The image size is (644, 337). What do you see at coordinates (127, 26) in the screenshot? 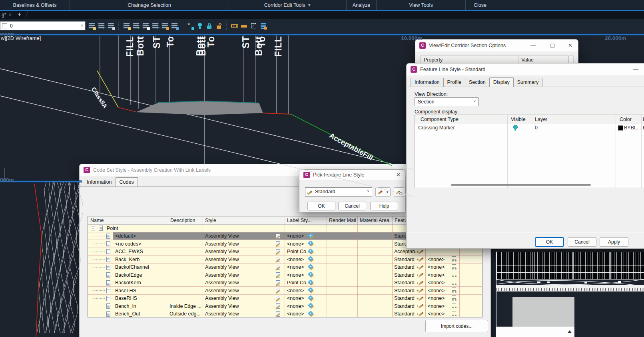
I see `layer-match-icon` at bounding box center [127, 26].